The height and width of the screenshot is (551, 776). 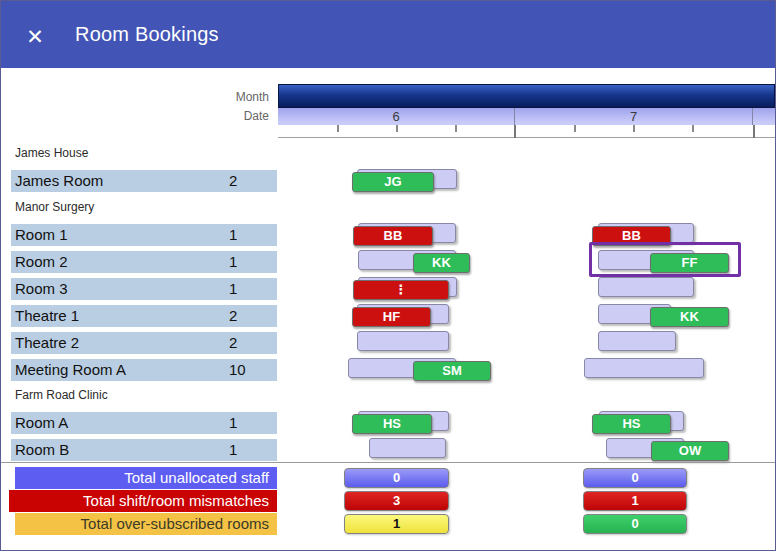 I want to click on date-header-cell: 7, so click(x=634, y=116).